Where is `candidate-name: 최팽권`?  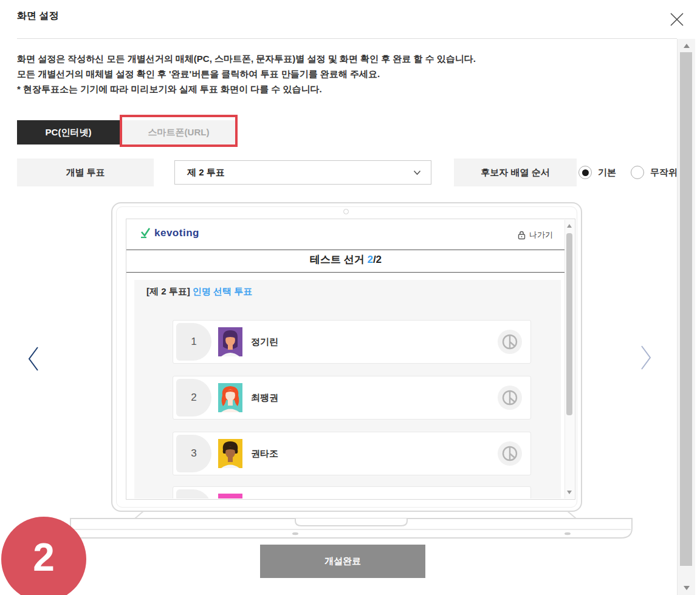
candidate-name: 최팽권 is located at coordinates (265, 398).